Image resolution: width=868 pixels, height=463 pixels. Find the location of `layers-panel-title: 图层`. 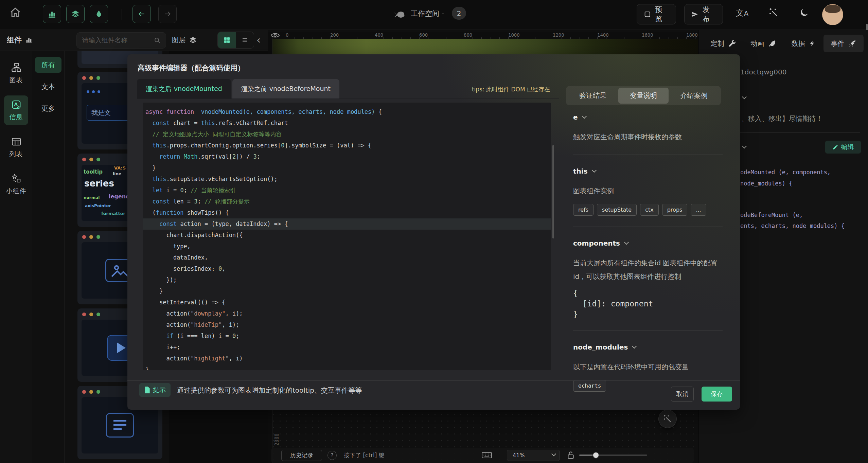

layers-panel-title: 图层 is located at coordinates (184, 40).